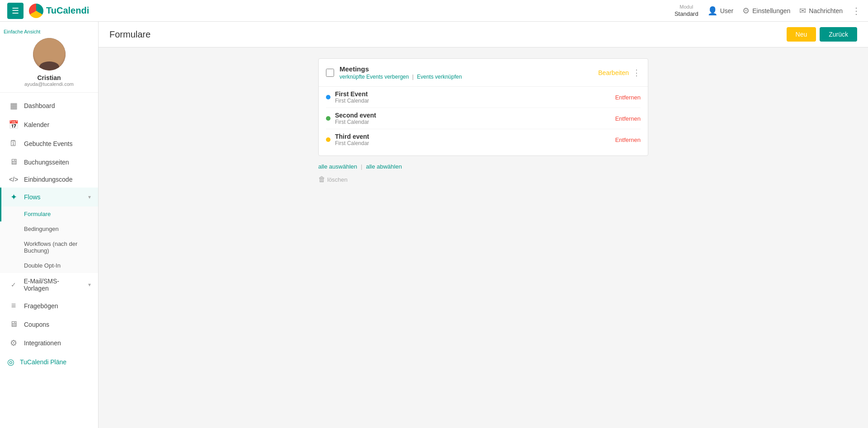 The height and width of the screenshot is (428, 868). What do you see at coordinates (49, 240) in the screenshot?
I see `flows-submenu: Formulare Bedingungen Workflows (nach de…` at bounding box center [49, 240].